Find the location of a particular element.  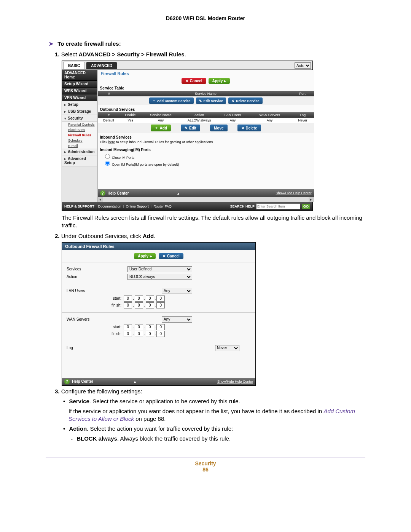

open-im-radio is located at coordinates (107, 163).